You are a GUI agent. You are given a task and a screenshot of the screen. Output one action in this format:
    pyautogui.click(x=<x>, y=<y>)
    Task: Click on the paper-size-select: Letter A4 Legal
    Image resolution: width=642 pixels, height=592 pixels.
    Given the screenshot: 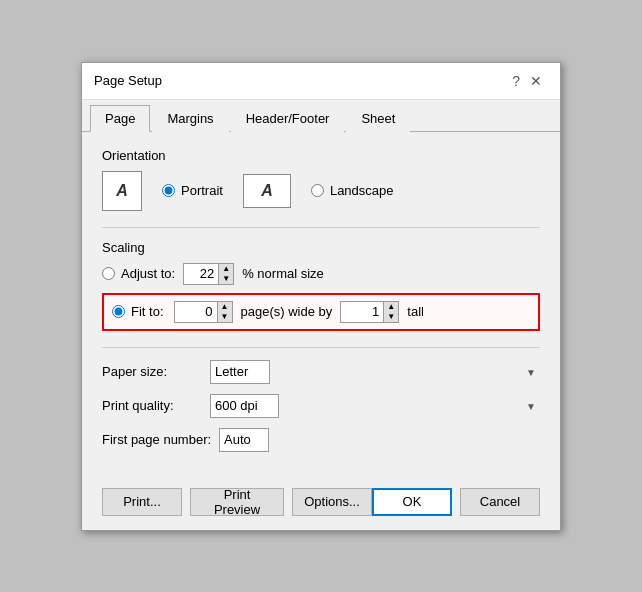 What is the action you would take?
    pyautogui.click(x=240, y=372)
    